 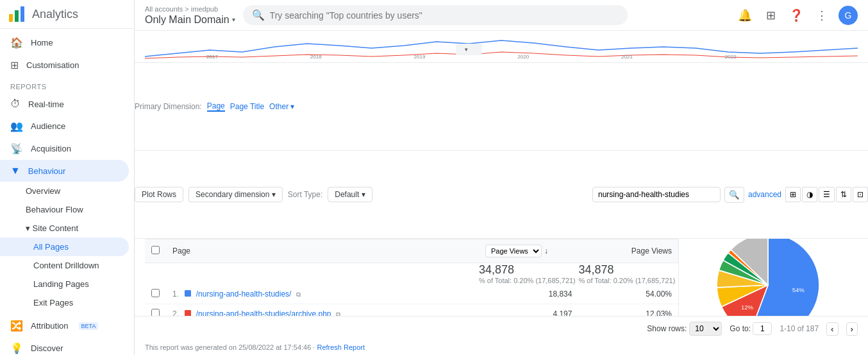 What do you see at coordinates (14, 65) in the screenshot?
I see `customisation-icon: ⊞` at bounding box center [14, 65].